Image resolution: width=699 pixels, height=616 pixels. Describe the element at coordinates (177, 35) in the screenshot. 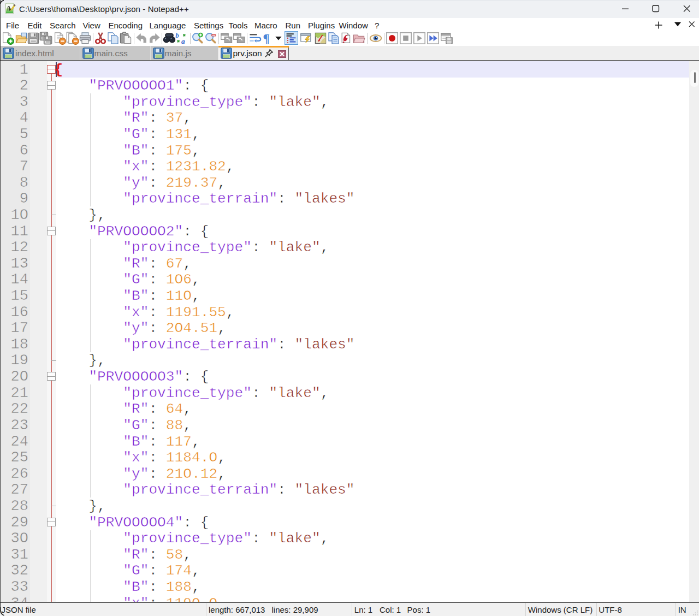

I see `svg-text: b` at that location.